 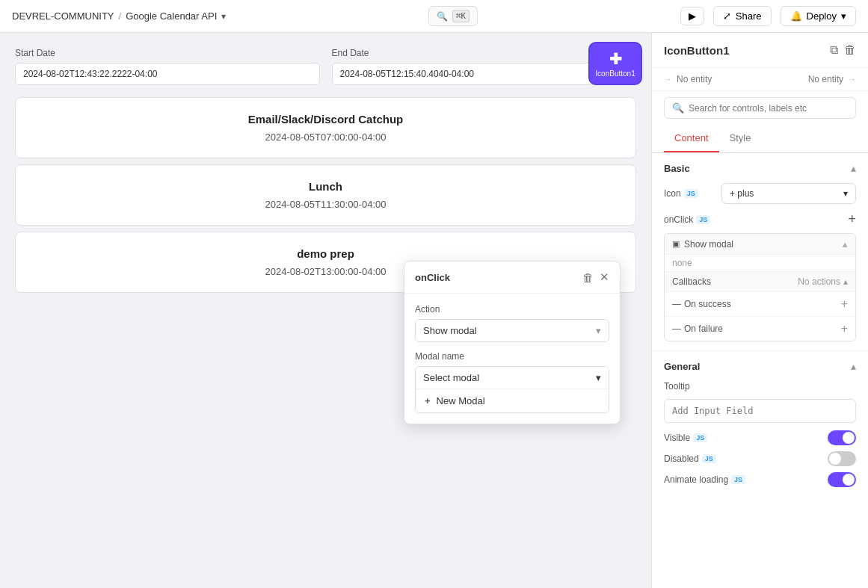 What do you see at coordinates (63, 16) in the screenshot?
I see `org-name: DEVREL-COMMUNITY` at bounding box center [63, 16].